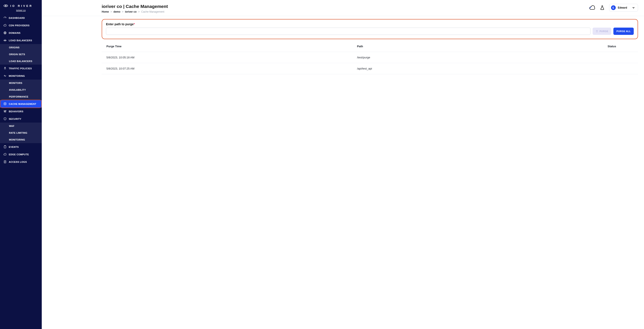 The width and height of the screenshot is (644, 329). What do you see at coordinates (21, 76) in the screenshot?
I see `sidebar-item-monitoring: MONITORING` at bounding box center [21, 76].